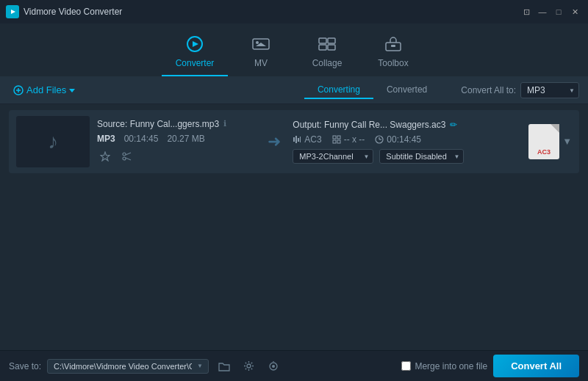 This screenshot has width=588, height=381. I want to click on format-select-wrapper: MP3 MP4 AC3 AAC, so click(550, 90).